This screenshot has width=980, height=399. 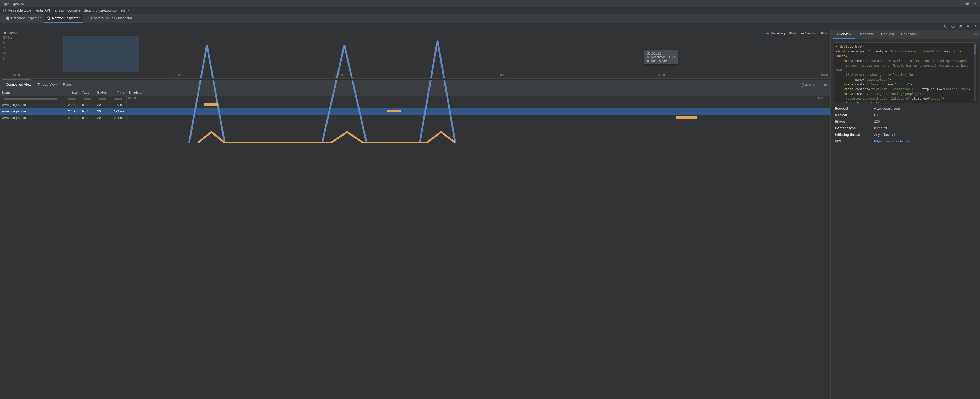 I want to click on chart-title: NETWORK, so click(x=11, y=34).